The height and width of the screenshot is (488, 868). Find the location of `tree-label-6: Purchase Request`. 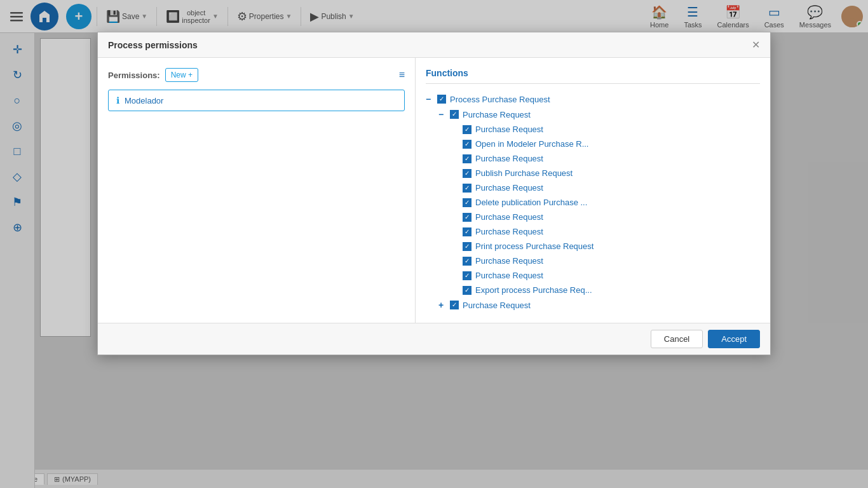

tree-label-6: Purchase Request is located at coordinates (510, 188).